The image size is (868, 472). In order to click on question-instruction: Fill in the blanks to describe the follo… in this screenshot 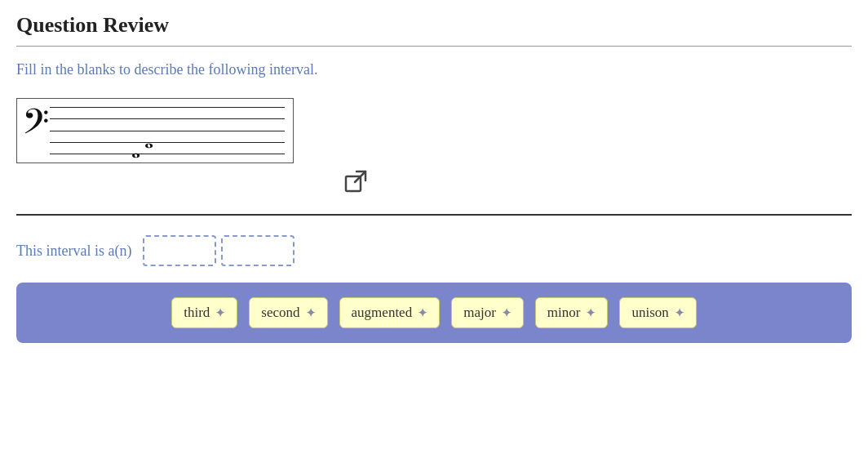, I will do `click(434, 70)`.